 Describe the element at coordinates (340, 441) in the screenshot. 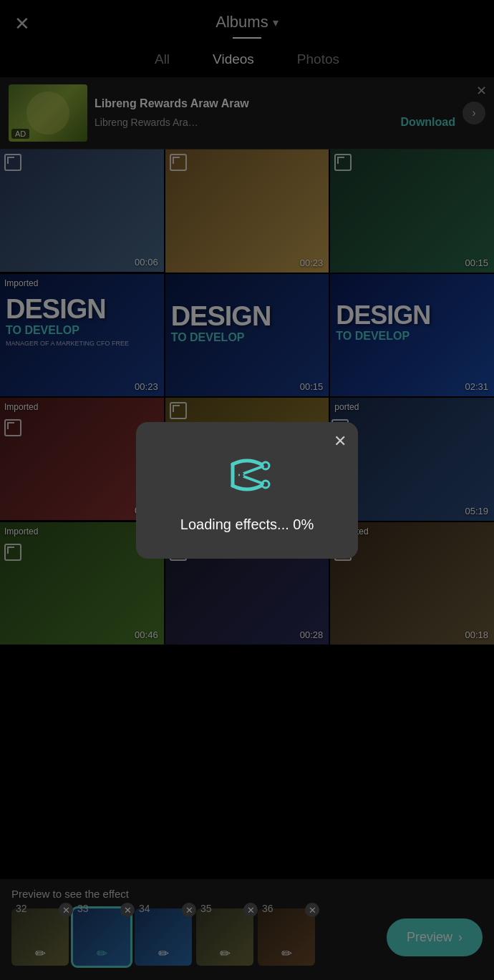

I see `modal-close-button: ✕` at that location.